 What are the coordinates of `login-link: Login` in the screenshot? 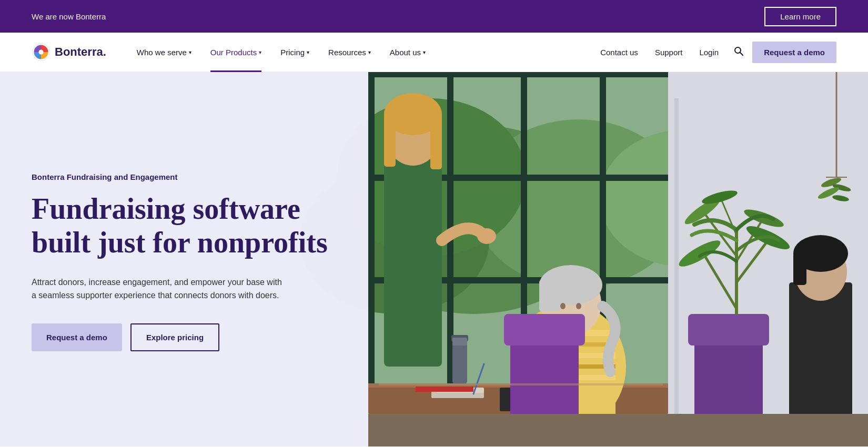 It's located at (709, 53).